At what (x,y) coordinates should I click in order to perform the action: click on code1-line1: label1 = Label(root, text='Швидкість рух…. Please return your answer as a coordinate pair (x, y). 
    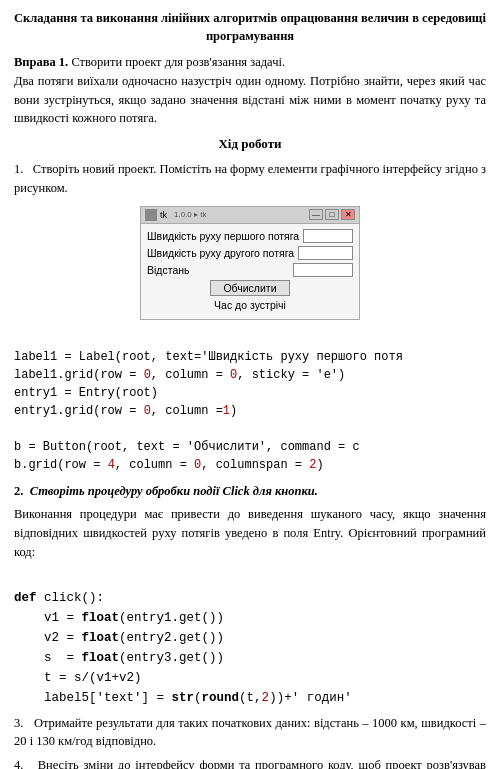
    Looking at the image, I should click on (208, 357).